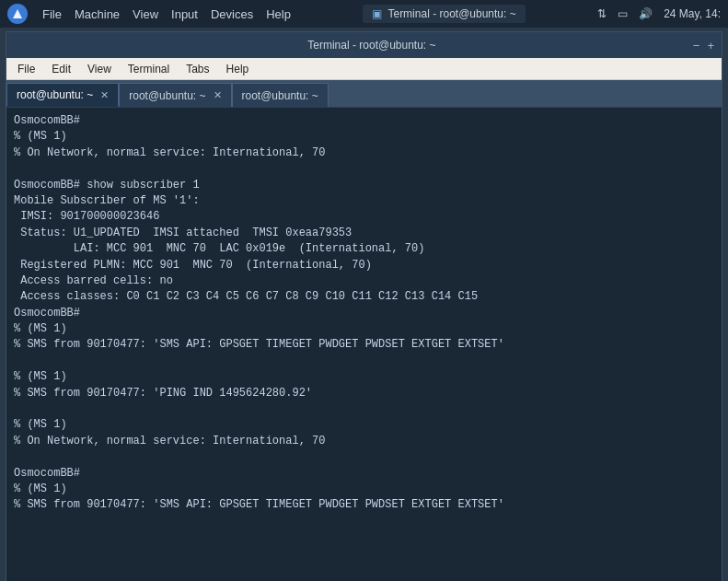 The height and width of the screenshot is (581, 728). Describe the element at coordinates (697, 46) in the screenshot. I see `minimize-button: −` at that location.